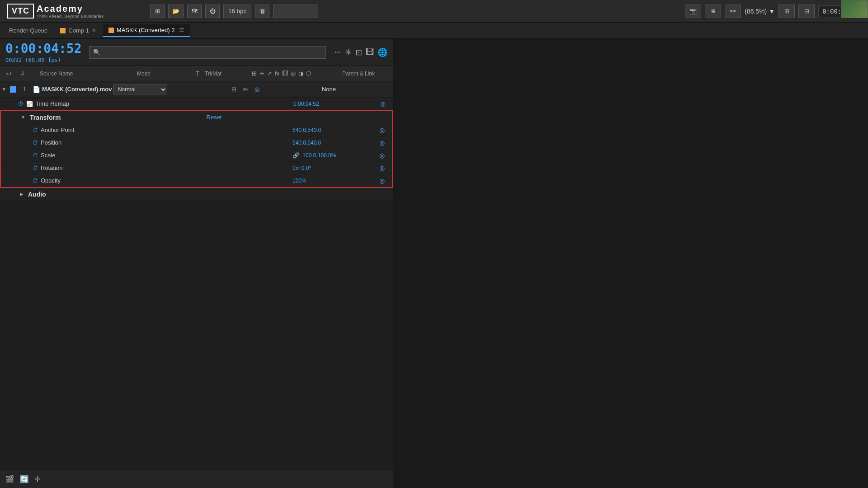  I want to click on search-box: 🔍, so click(208, 52).